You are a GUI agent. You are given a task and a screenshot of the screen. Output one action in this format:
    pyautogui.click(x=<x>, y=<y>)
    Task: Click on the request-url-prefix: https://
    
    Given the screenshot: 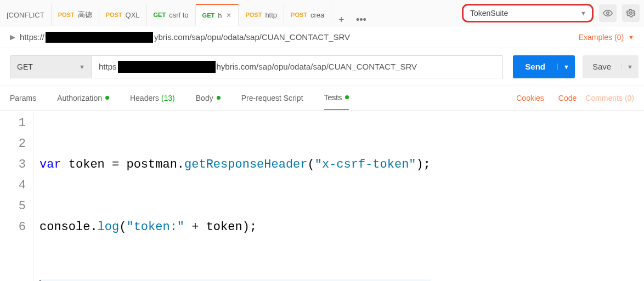 What is the action you would take?
    pyautogui.click(x=32, y=37)
    